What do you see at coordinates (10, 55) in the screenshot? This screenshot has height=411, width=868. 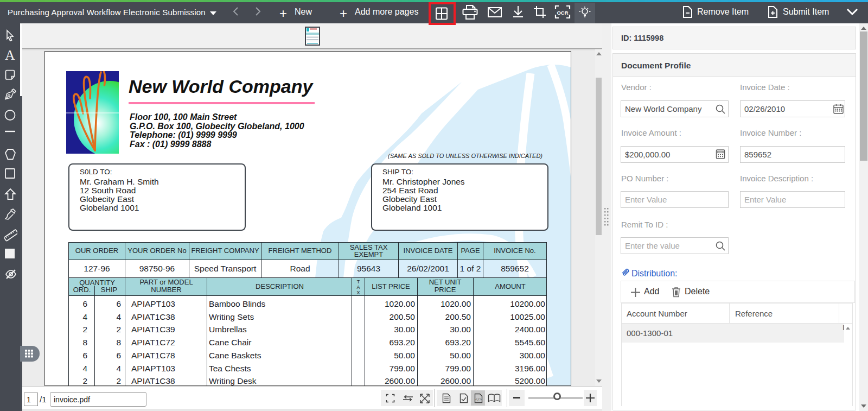 I see `svg-text: A` at bounding box center [10, 55].